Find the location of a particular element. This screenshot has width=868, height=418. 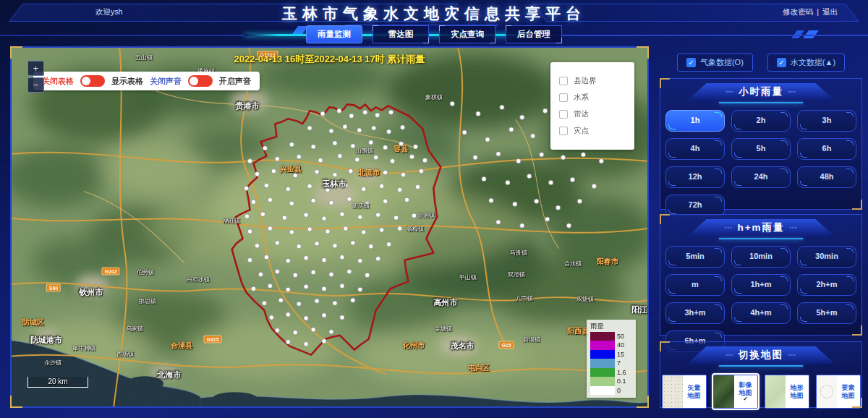

time-button-1h+m: 1h+m is located at coordinates (761, 285).